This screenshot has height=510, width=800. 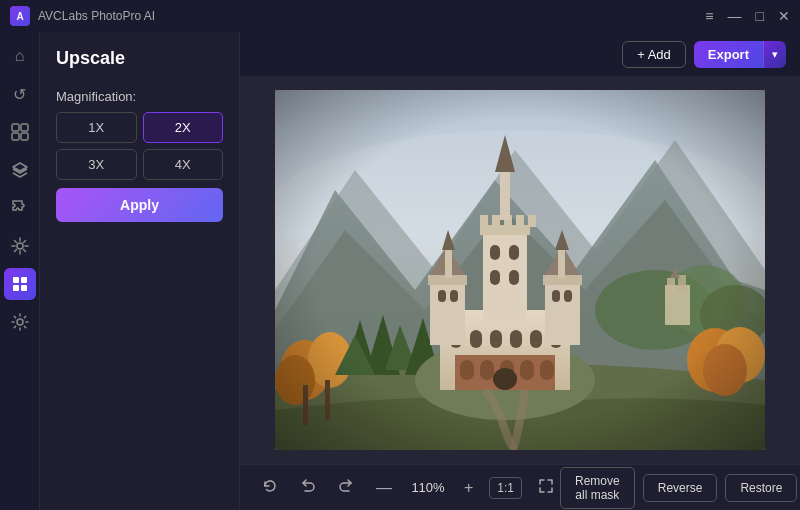 What do you see at coordinates (680, 488) in the screenshot?
I see `reverse-button: Reverse` at bounding box center [680, 488].